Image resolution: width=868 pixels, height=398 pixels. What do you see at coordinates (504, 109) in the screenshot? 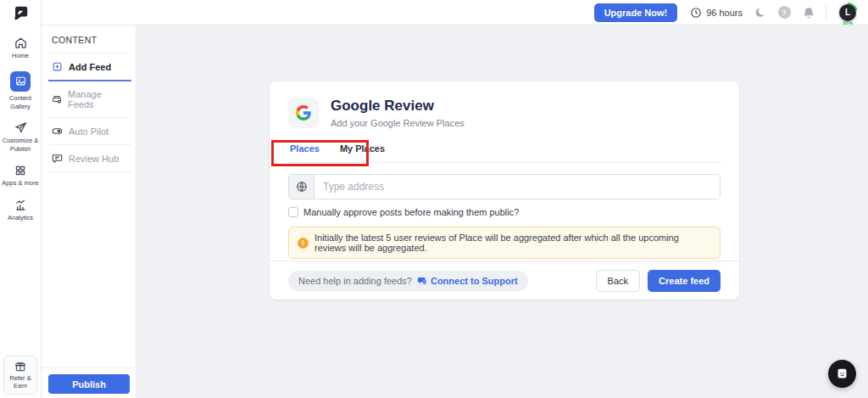
I see `card-header: Google Review Add your Google Review Pla…` at bounding box center [504, 109].